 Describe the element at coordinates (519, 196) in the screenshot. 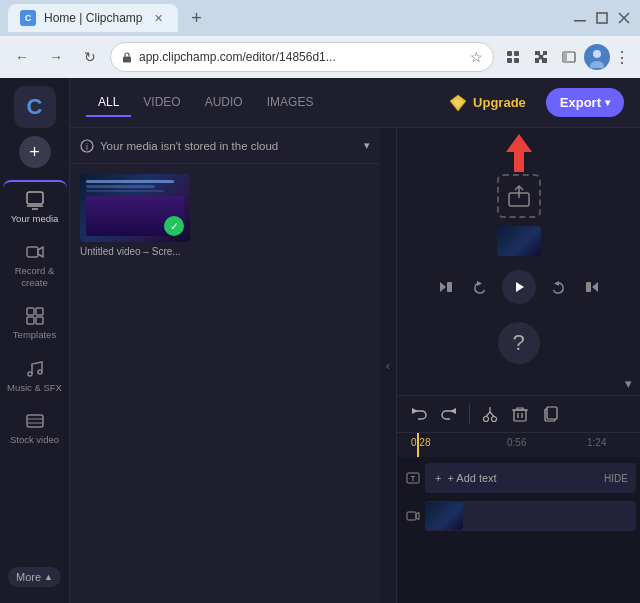

I see `export-icon-box` at that location.